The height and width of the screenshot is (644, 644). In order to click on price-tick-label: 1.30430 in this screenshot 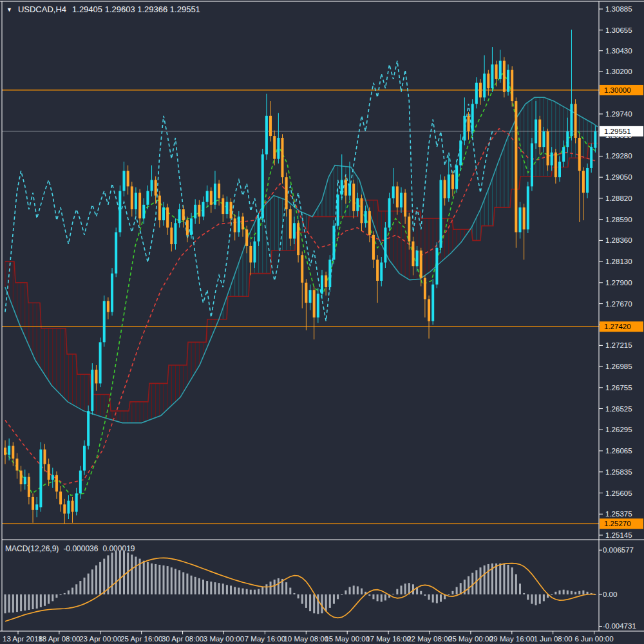, I will do `click(619, 51)`.